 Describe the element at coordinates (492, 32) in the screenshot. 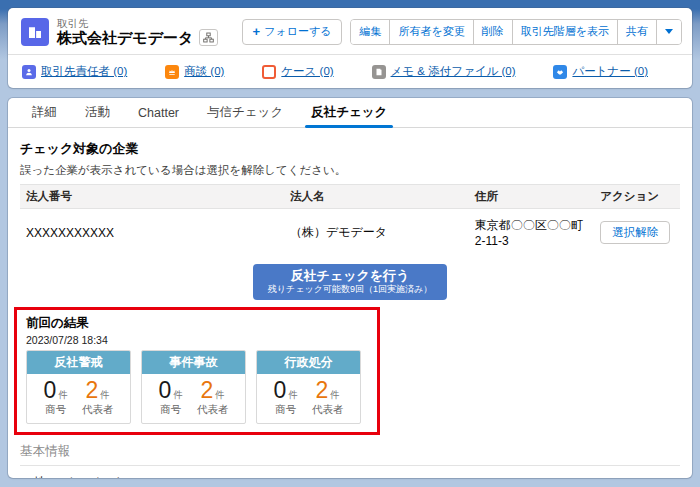

I see `delete-button: 削除` at that location.